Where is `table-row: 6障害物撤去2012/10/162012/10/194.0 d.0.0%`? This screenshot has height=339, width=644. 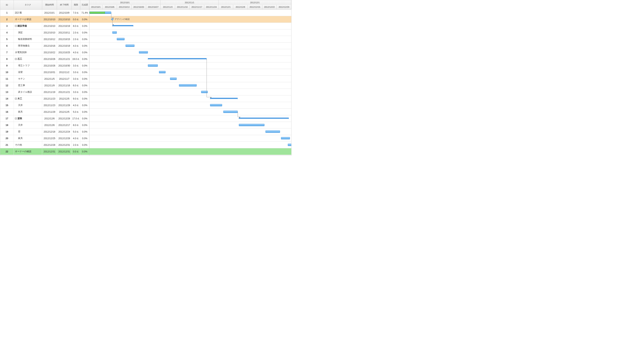
table-row: 6障害物撤去2012/10/162012/10/194.0 d.0.0% is located at coordinates (45, 46).